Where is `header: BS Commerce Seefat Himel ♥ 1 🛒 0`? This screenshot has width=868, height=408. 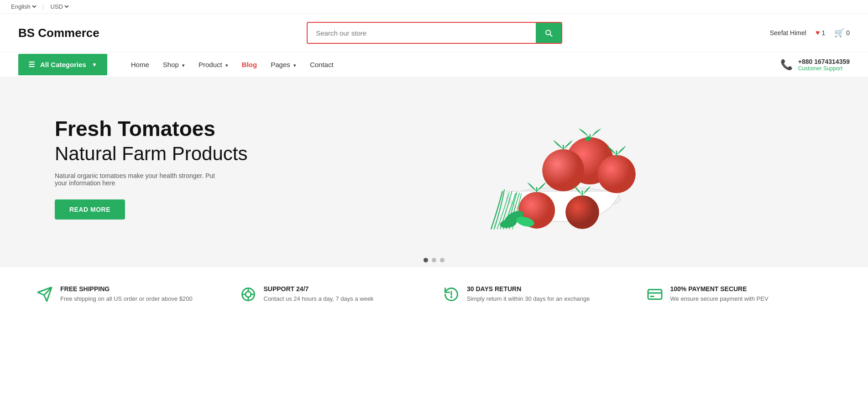
header: BS Commerce Seefat Himel ♥ 1 🛒 0 is located at coordinates (434, 33).